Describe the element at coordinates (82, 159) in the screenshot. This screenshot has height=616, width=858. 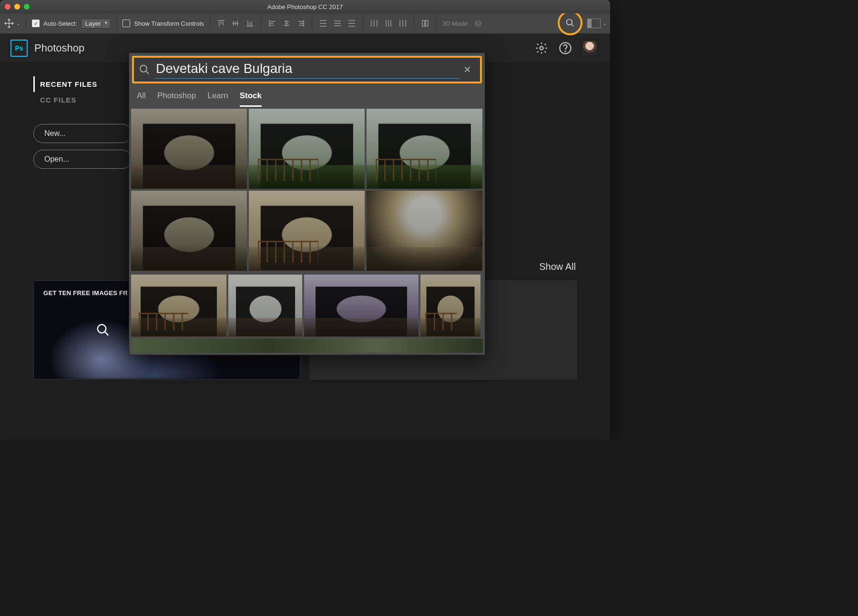
I see `open-button: Open...` at that location.